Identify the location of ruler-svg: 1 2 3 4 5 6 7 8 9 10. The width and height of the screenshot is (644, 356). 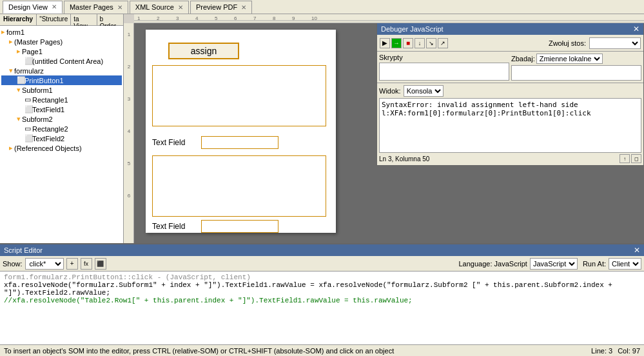
(389, 19).